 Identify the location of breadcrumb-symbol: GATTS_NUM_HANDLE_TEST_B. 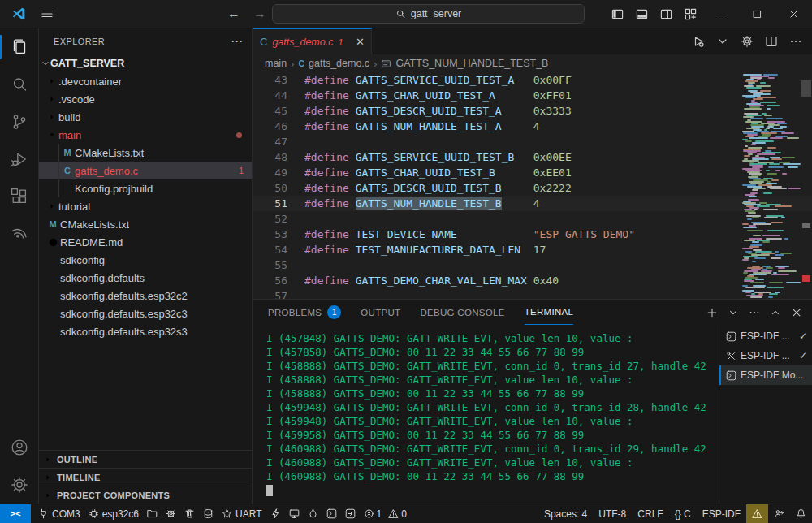
(472, 63).